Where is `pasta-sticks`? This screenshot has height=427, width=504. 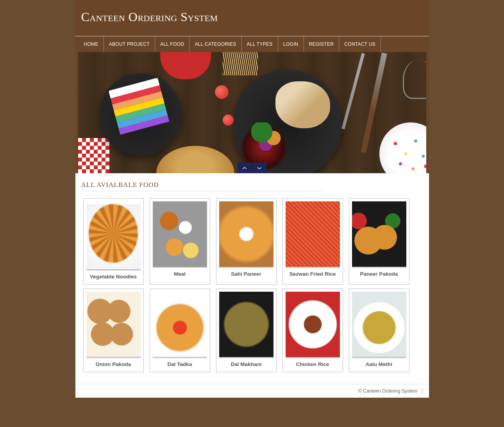 pasta-sticks is located at coordinates (240, 64).